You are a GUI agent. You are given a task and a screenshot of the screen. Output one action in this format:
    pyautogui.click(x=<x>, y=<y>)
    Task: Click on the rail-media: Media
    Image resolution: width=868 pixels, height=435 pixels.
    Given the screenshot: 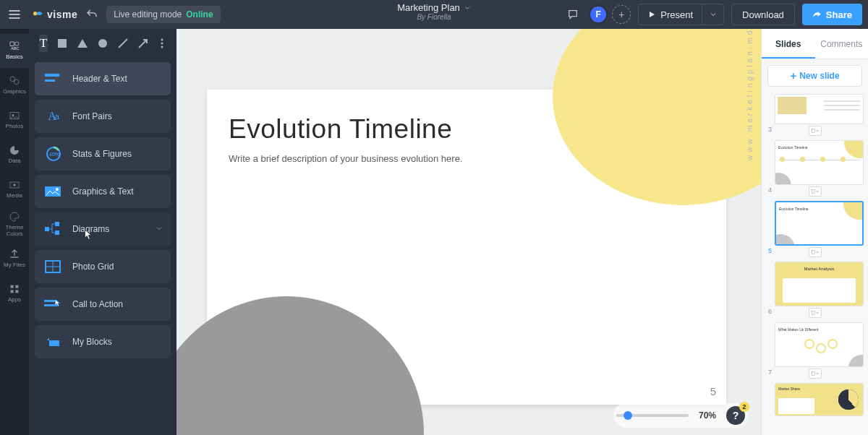 What is the action you would take?
    pyautogui.click(x=14, y=189)
    